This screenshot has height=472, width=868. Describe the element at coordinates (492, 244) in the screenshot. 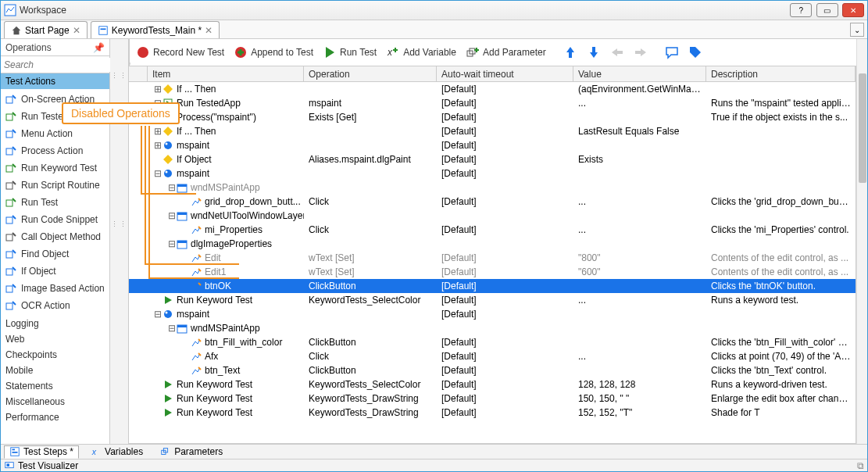

I see `grid-row: ⊟dlgImageProperties` at that location.